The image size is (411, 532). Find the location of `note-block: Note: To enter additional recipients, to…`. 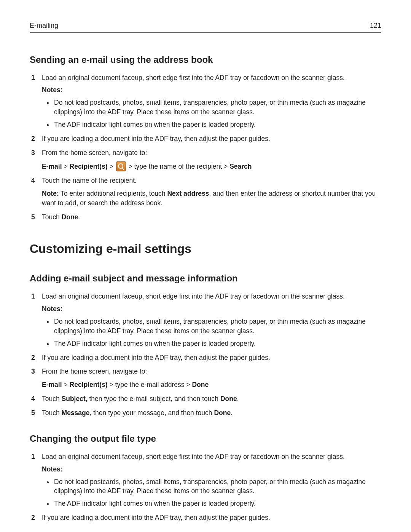

note-block: Note: To enter additional recipients, to… is located at coordinates (212, 198).